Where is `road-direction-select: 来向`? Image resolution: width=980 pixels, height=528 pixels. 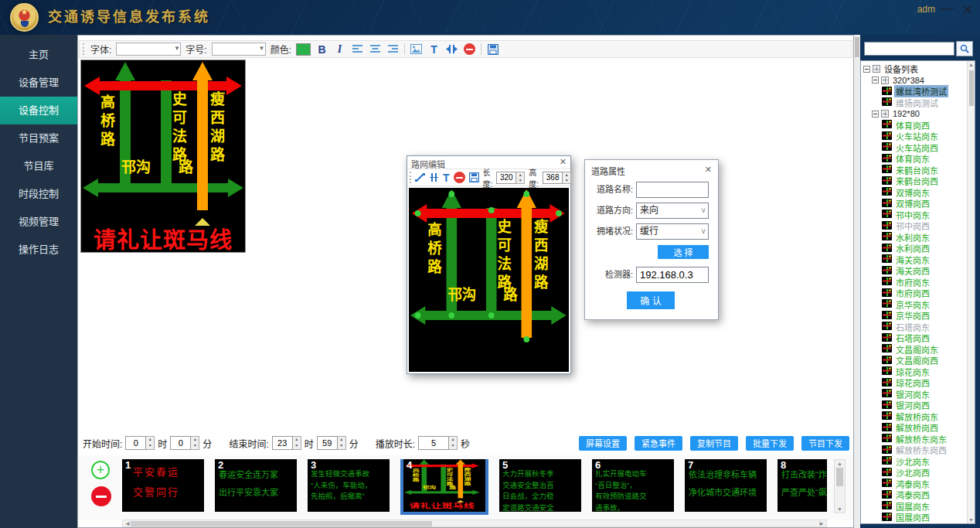
road-direction-select: 来向 is located at coordinates (672, 210).